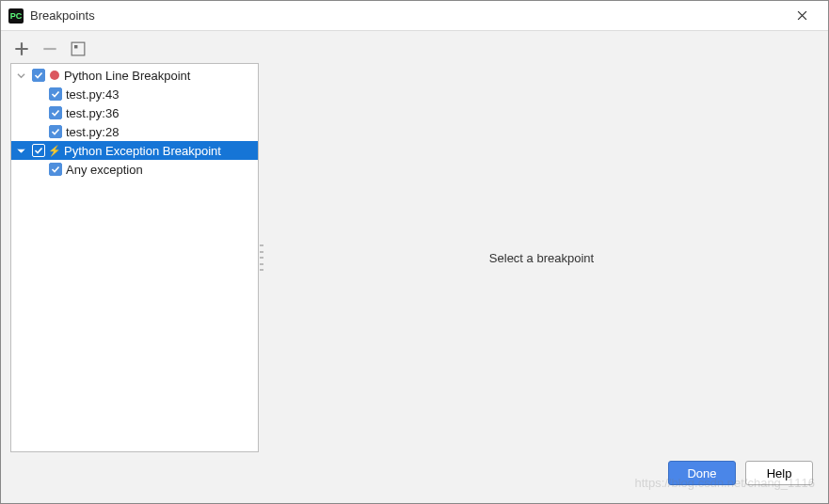 The height and width of the screenshot is (504, 829). What do you see at coordinates (78, 49) in the screenshot?
I see `group-icon` at bounding box center [78, 49].